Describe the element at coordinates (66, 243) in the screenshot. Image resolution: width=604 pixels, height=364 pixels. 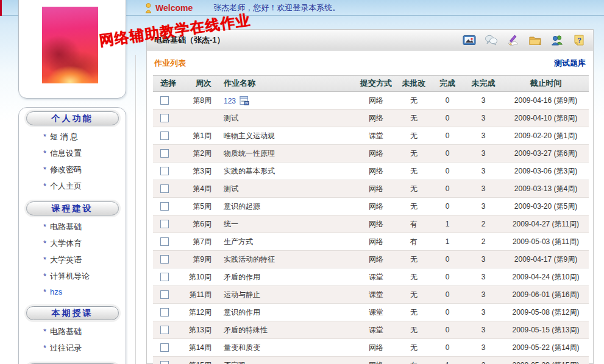
I see `sidebar-item-label: 大学体育` at that location.